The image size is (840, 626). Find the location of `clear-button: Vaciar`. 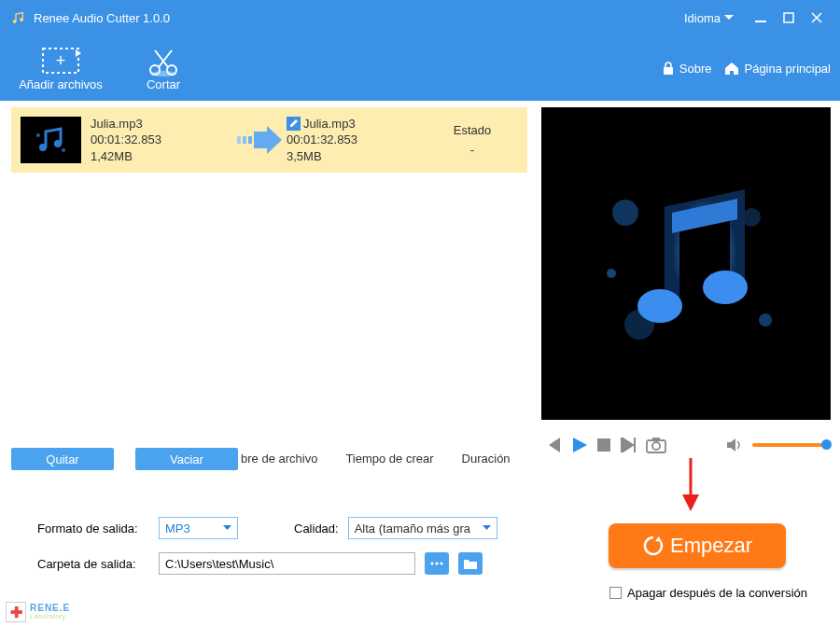

clear-button: Vaciar is located at coordinates (187, 459).